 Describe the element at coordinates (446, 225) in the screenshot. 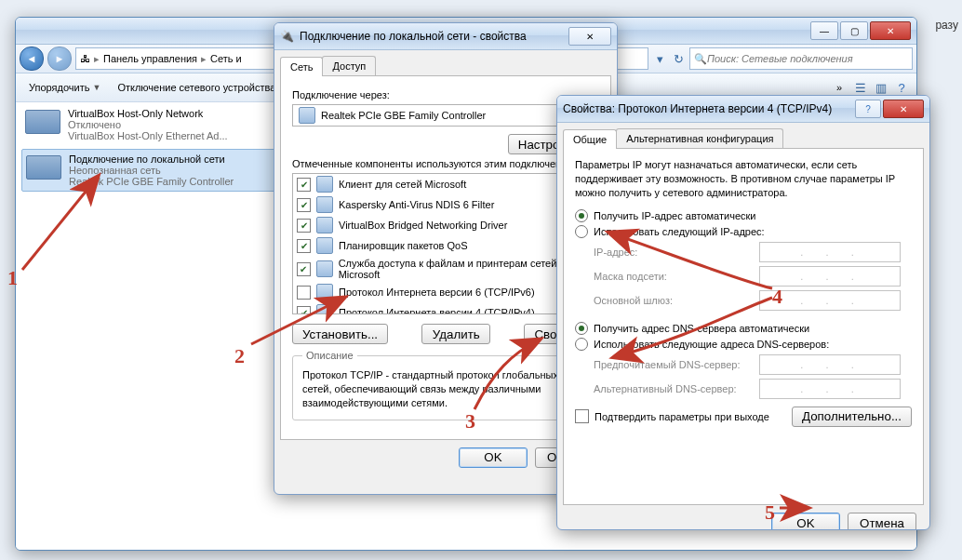

I see `component-row: ✔VirtualBox Bridged Networking Driver` at that location.